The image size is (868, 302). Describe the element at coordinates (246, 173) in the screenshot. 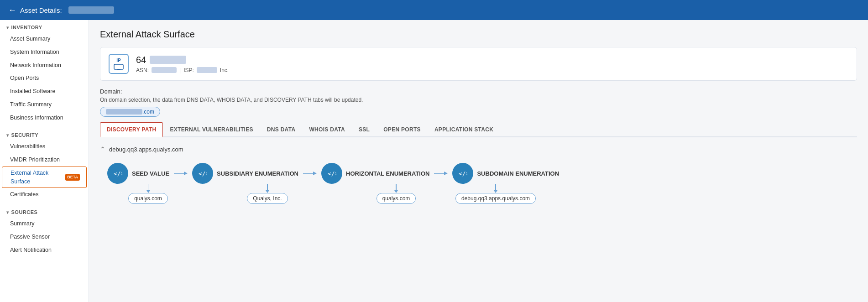

I see `flow-node-subsidiary-top: </> SUBSIDIARY ENUMERATION` at that location.